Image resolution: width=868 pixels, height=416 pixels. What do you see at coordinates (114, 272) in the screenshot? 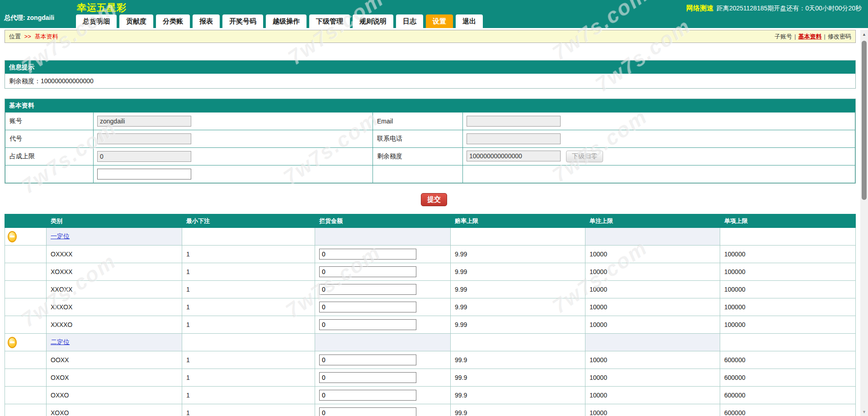
I see `category-cell: XOXXX` at bounding box center [114, 272].